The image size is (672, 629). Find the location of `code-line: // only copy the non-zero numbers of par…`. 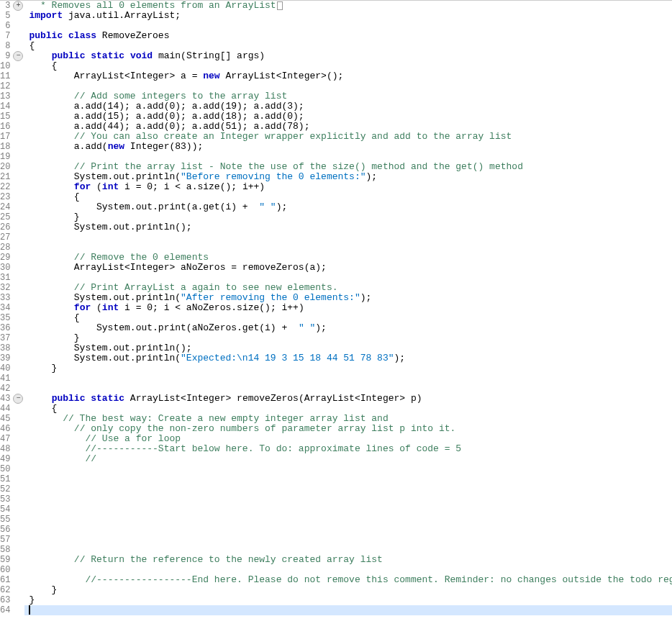

code-line: // only copy the non-zero numbers of par… is located at coordinates (350, 429).